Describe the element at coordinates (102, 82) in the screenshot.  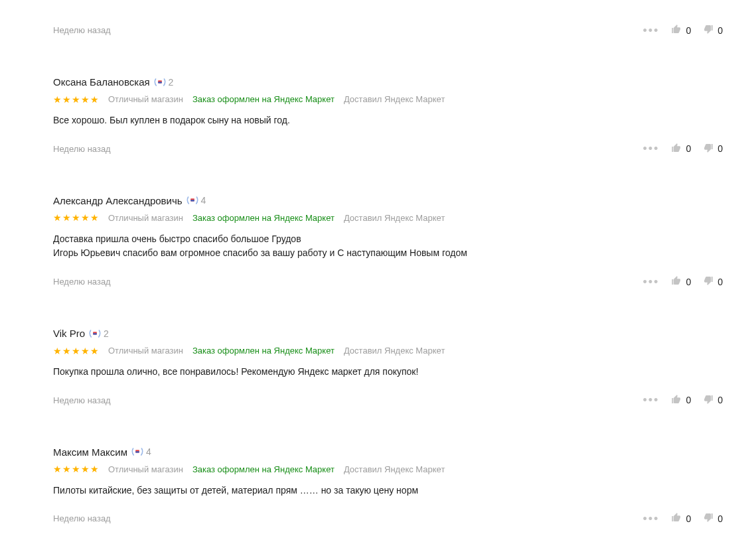
I see `author-name: Оксана Балановская` at that location.